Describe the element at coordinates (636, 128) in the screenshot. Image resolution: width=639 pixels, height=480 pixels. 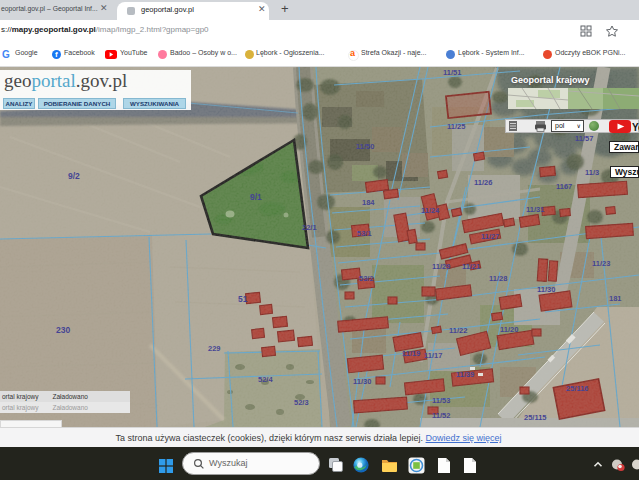
I see `svg-text: You` at that location.